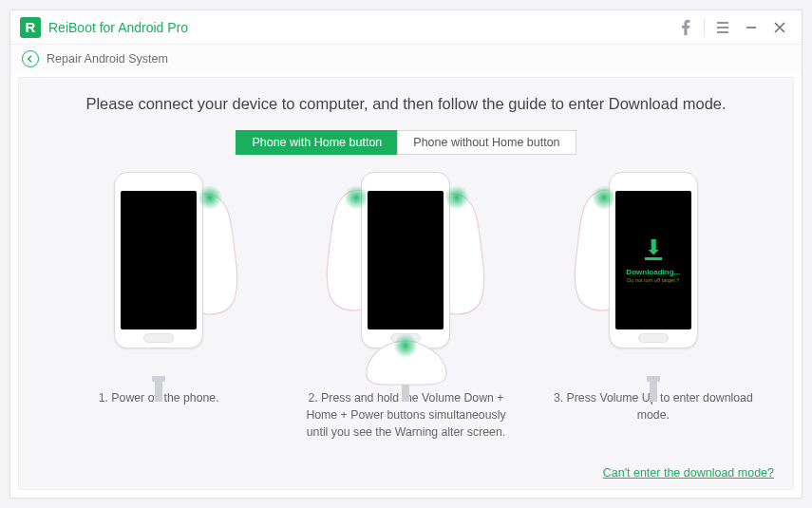 The image size is (812, 508). What do you see at coordinates (723, 28) in the screenshot?
I see `menu-icon` at bounding box center [723, 28].